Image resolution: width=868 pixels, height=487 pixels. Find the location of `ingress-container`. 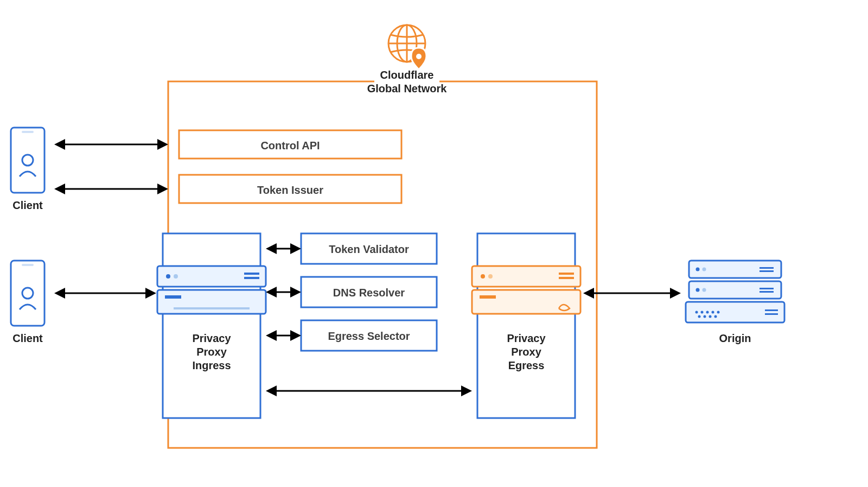

ingress-container is located at coordinates (212, 326).